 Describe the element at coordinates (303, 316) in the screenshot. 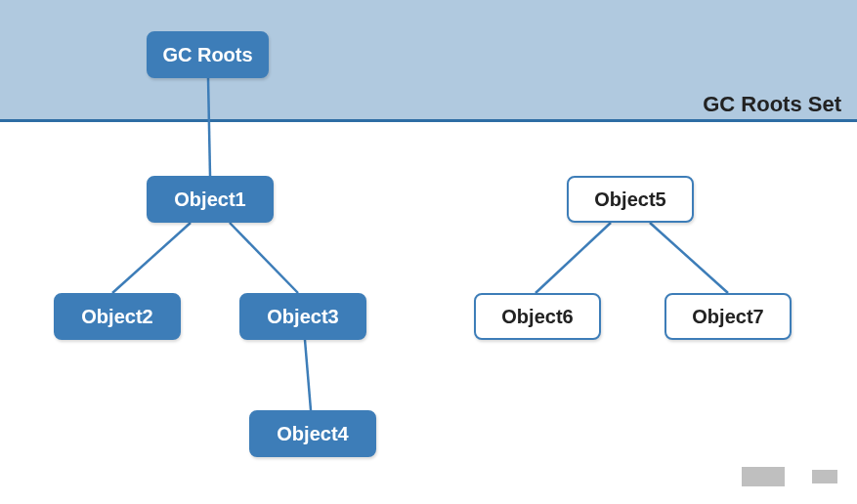

I see `node-label: Object3` at that location.